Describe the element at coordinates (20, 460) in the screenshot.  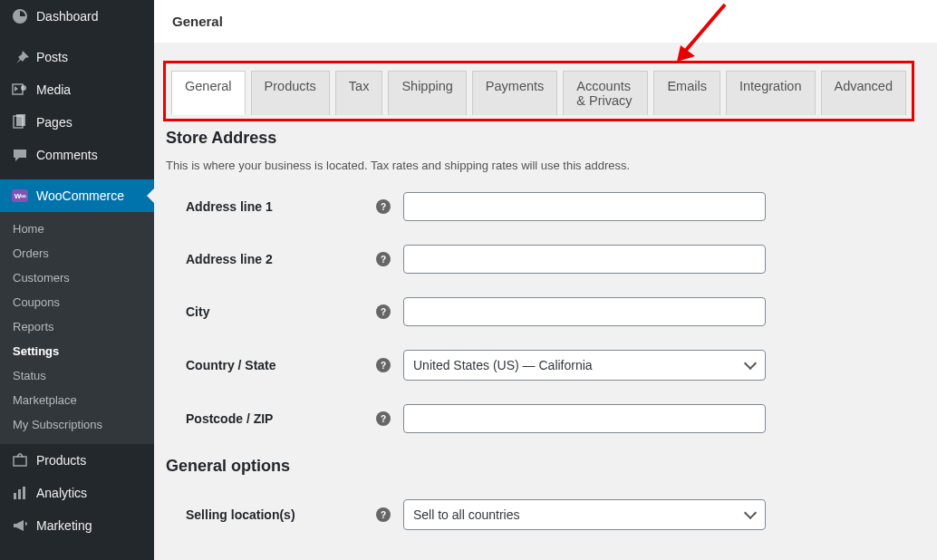
I see `products-icon` at that location.